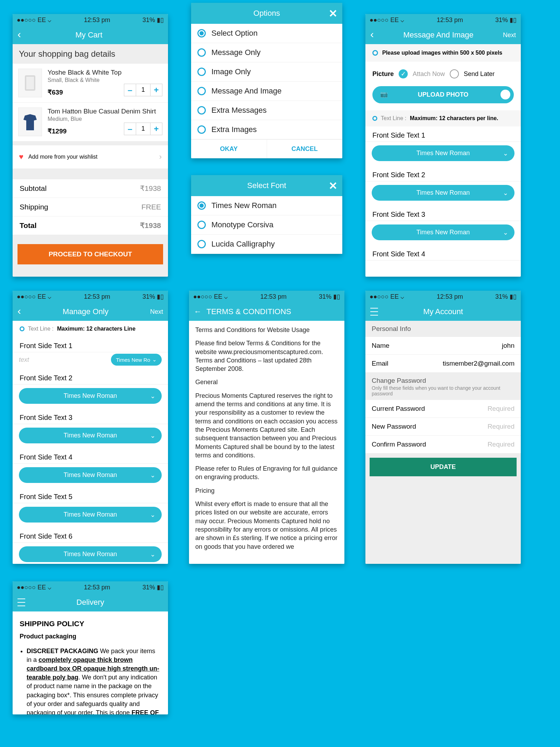  I want to click on option-label: Message Only, so click(236, 53).